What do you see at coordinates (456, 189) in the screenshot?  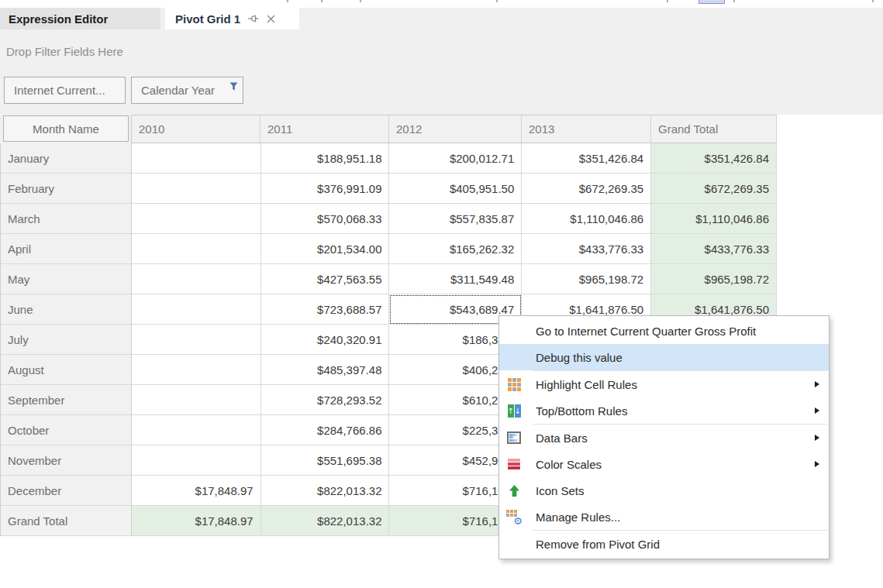 I see `pivot-cell: $405,951.50` at bounding box center [456, 189].